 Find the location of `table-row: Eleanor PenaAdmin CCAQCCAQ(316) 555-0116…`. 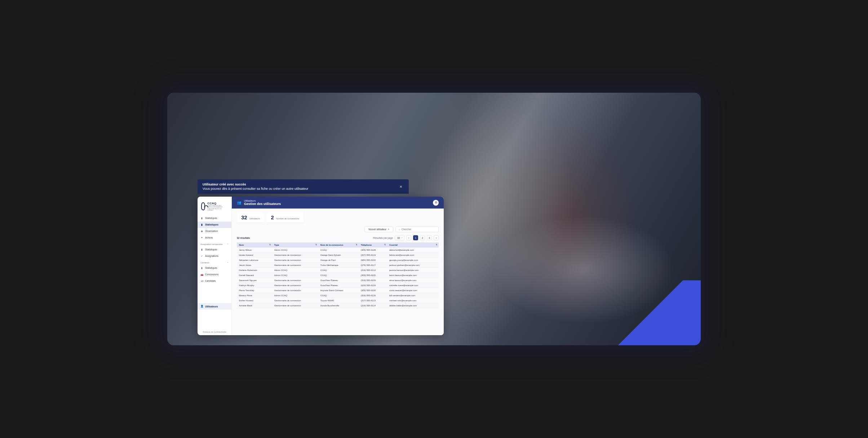

table-row: Eleanor PenaAdmin CCAQCCAQ(316) 555-0116… is located at coordinates (338, 295).